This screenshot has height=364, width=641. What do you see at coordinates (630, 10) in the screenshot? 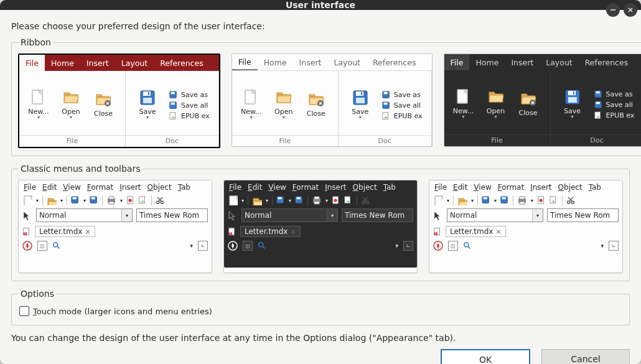
I see `close-button` at bounding box center [630, 10].